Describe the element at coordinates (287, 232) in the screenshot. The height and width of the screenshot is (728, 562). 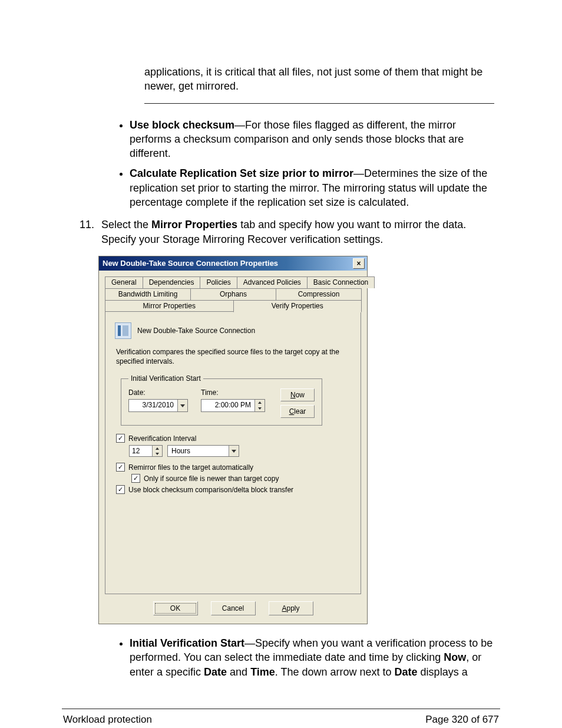
I see `step-11: 11. Select the Mirror Properties tab and…` at that location.